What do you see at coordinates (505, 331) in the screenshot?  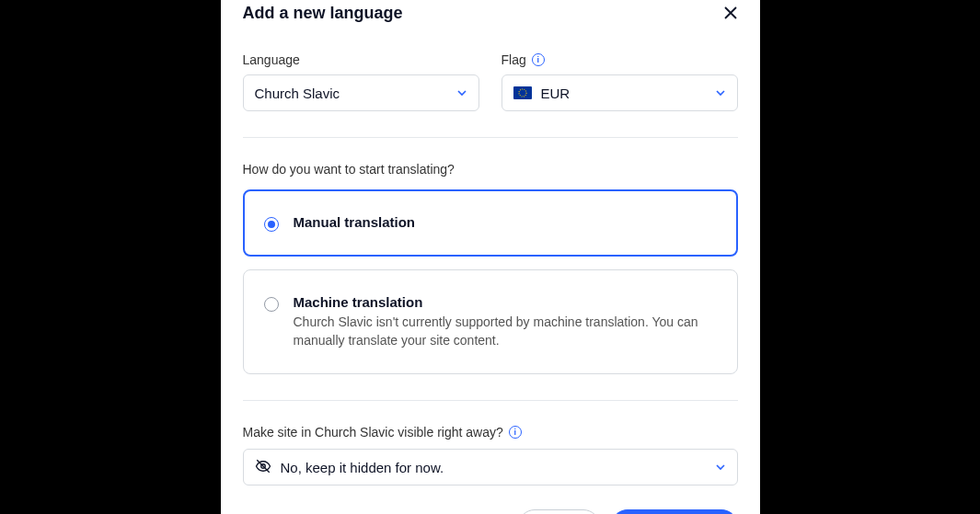 I see `machine-description: Church Slavic isn't currently supported …` at bounding box center [505, 331].